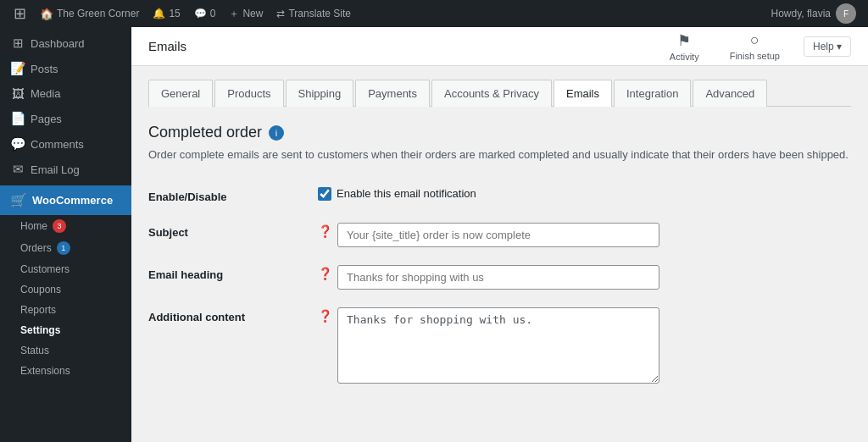 Image resolution: width=868 pixels, height=442 pixels. What do you see at coordinates (66, 269) in the screenshot?
I see `sidebar-item-customers: Customers` at bounding box center [66, 269].